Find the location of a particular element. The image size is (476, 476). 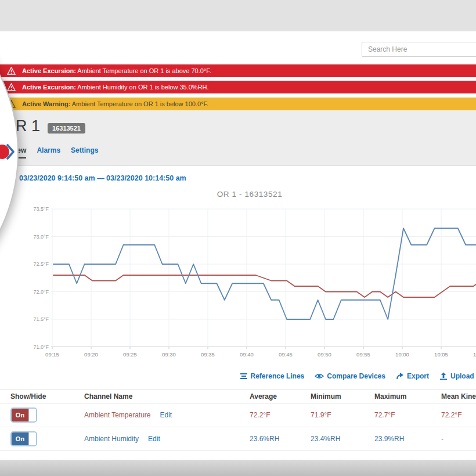

mean-kinetic-value: - is located at coordinates (459, 439).